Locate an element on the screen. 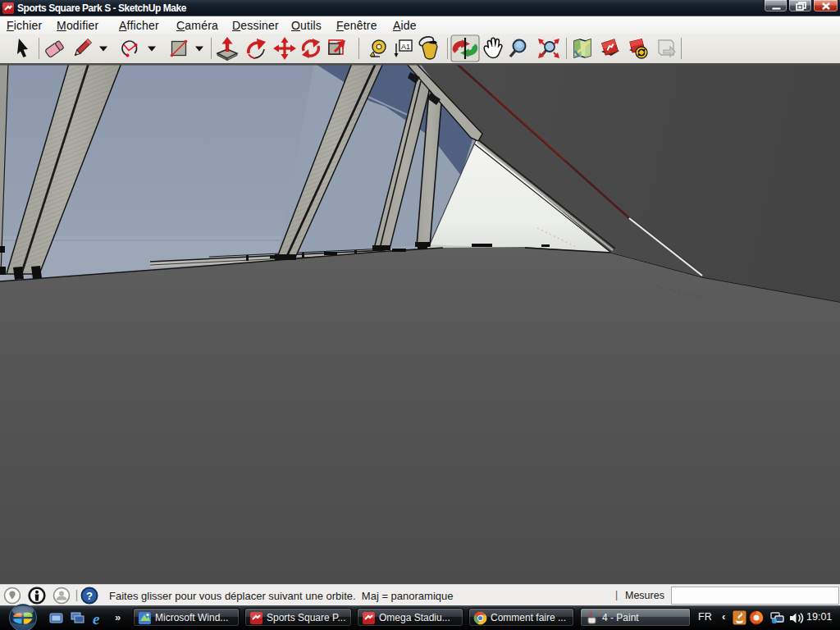  svg-text: A1 is located at coordinates (405, 47).